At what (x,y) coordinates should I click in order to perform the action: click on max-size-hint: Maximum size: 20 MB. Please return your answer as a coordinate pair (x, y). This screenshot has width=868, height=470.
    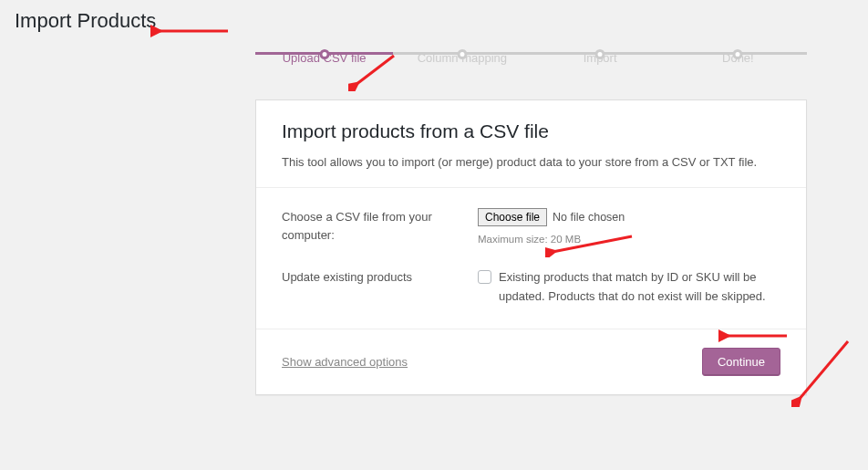
    Looking at the image, I should click on (629, 239).